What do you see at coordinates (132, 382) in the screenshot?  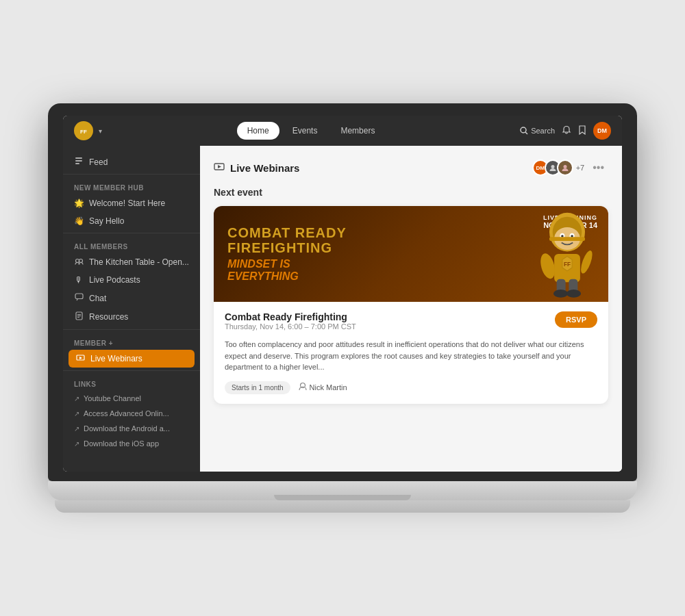 I see `links-label: Links` at bounding box center [132, 382].